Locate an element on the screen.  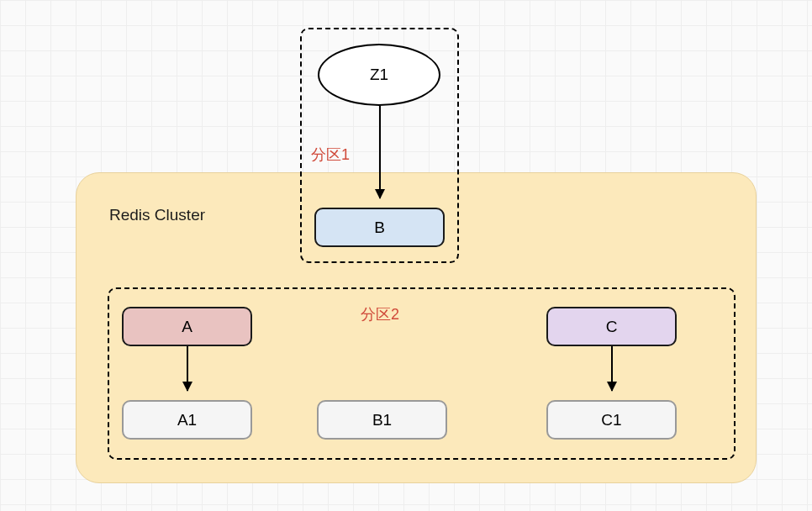
node-c1: C1 is located at coordinates (612, 420).